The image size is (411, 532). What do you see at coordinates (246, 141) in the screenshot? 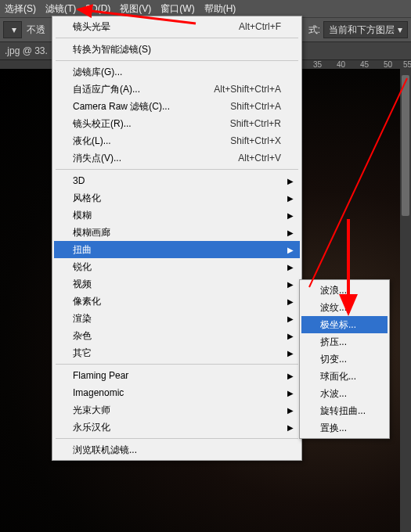
I see `menu-shortcut: Shift+Ctrl+X` at bounding box center [246, 141].